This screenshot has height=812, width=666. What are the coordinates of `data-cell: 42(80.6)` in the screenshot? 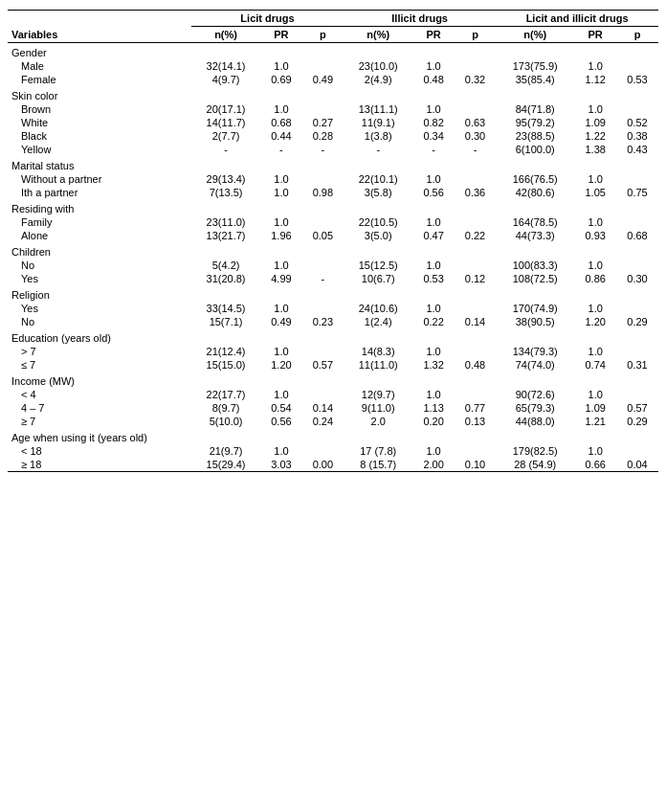 It's located at (535, 192).